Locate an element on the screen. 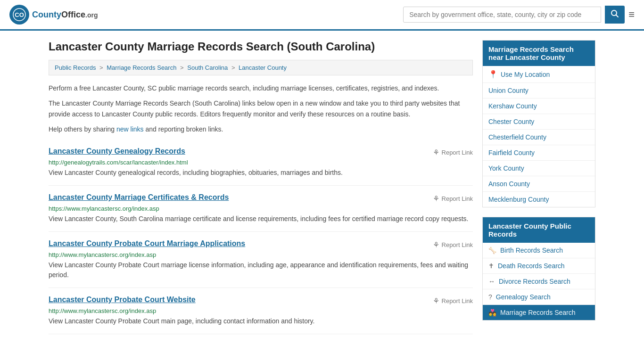  sidebar-item-anson-county: Anson County is located at coordinates (539, 184).